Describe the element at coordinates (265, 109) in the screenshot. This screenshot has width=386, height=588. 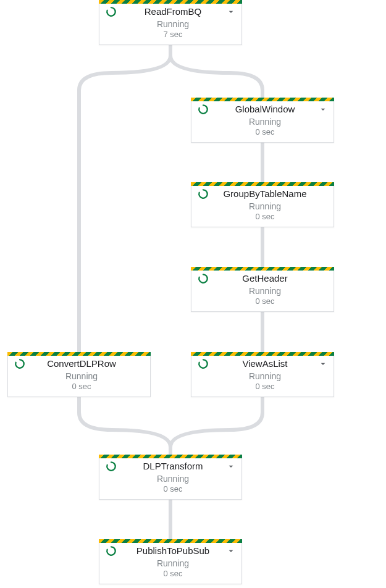
I see `node-title: GlobalWindow` at that location.